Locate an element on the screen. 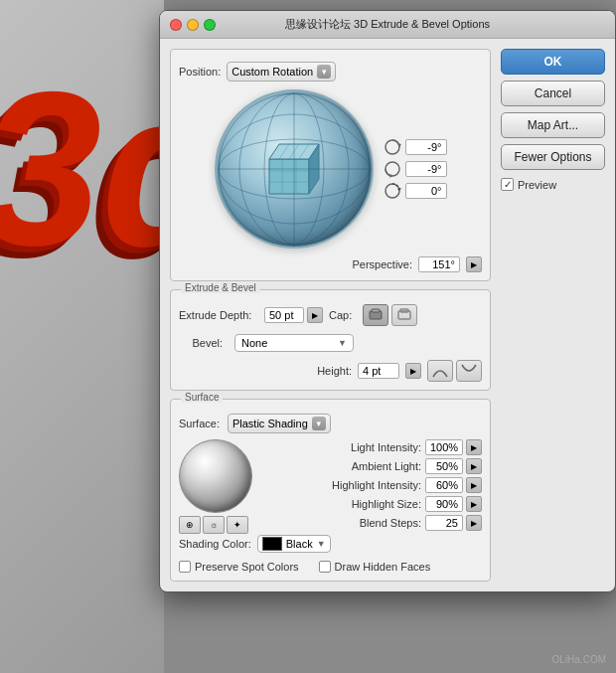  blend-steps-stepper: ▶ is located at coordinates (474, 523).